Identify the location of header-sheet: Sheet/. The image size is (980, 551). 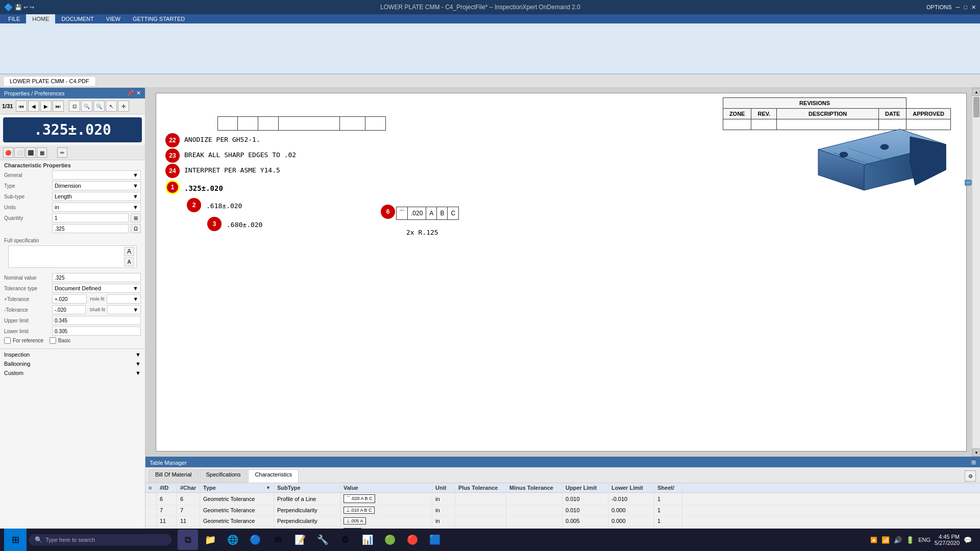
(669, 488).